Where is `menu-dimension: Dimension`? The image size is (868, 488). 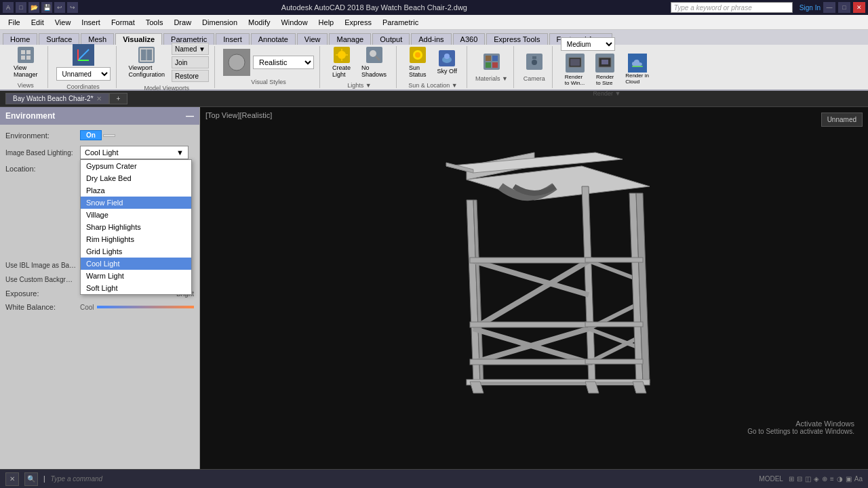
menu-dimension: Dimension is located at coordinates (220, 22).